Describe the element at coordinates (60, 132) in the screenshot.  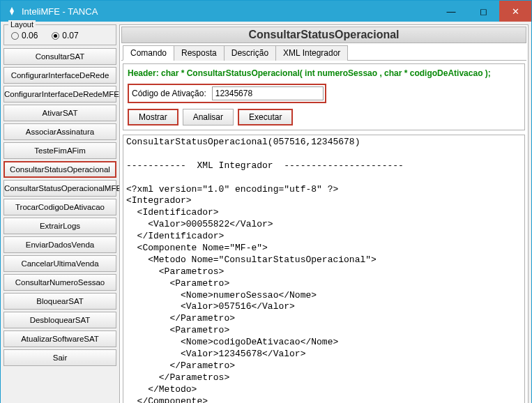
I see `sidebar-item-AssociarAssinatura: AssociarAssinatura` at that location.